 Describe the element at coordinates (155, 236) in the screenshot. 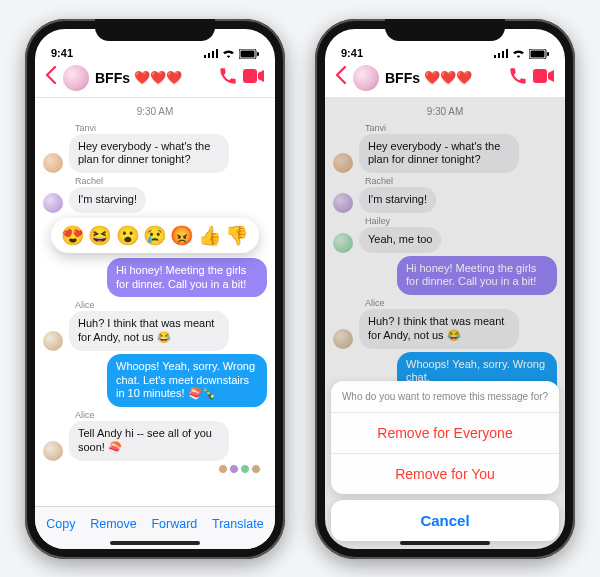

I see `reaction-sad: 😢` at that location.